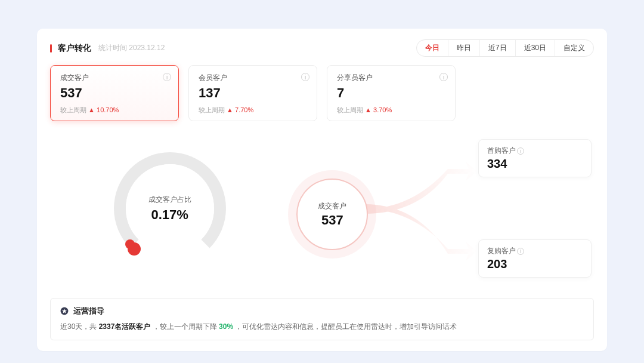 Image resolution: width=644 pixels, height=363 pixels. Describe the element at coordinates (332, 207) in the screenshot. I see `node-label: 成交客户` at that location.